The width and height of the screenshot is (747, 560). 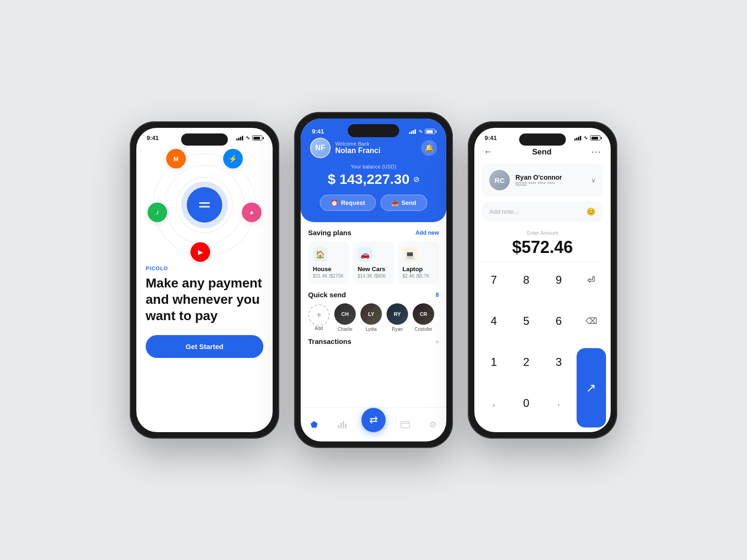 I want to click on key-5: 5, so click(x=527, y=321).